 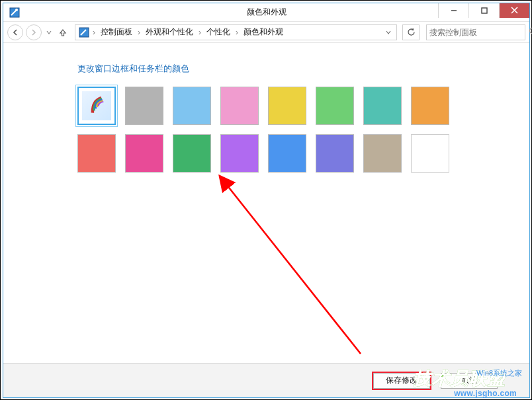 I want to click on address-icon, so click(x=84, y=32).